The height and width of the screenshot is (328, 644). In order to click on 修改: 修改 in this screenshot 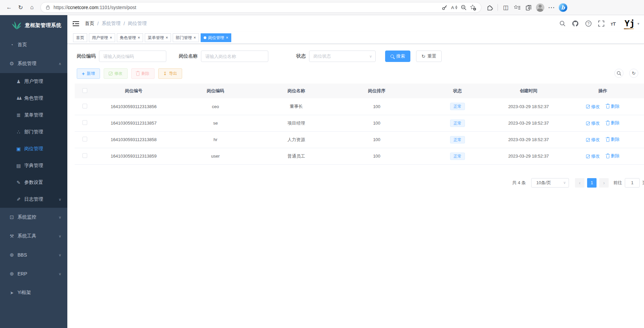, I will do `click(116, 73)`.